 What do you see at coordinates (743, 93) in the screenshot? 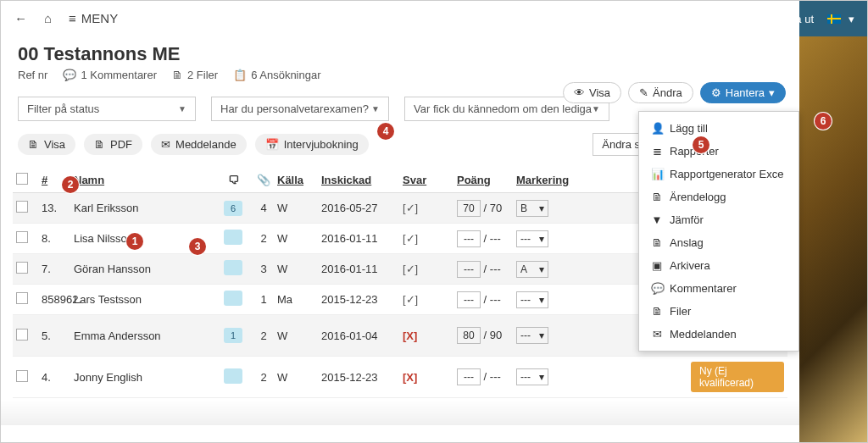
I see `manage-button: ⚙Hantera ▾` at bounding box center [743, 93].